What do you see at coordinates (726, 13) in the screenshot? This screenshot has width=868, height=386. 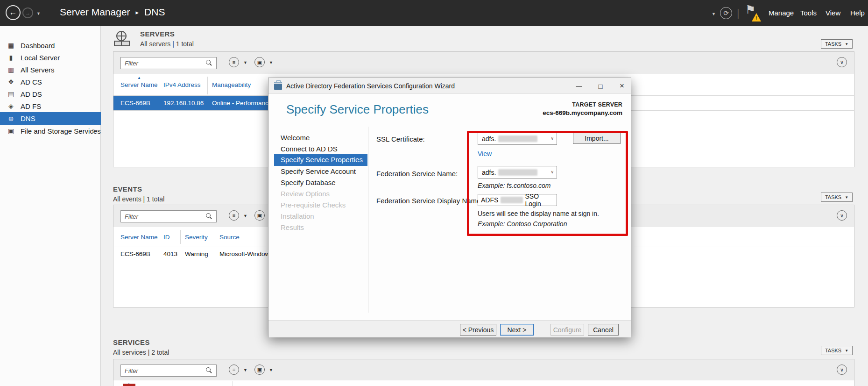 I see `refresh-icon: ⟳` at bounding box center [726, 13].